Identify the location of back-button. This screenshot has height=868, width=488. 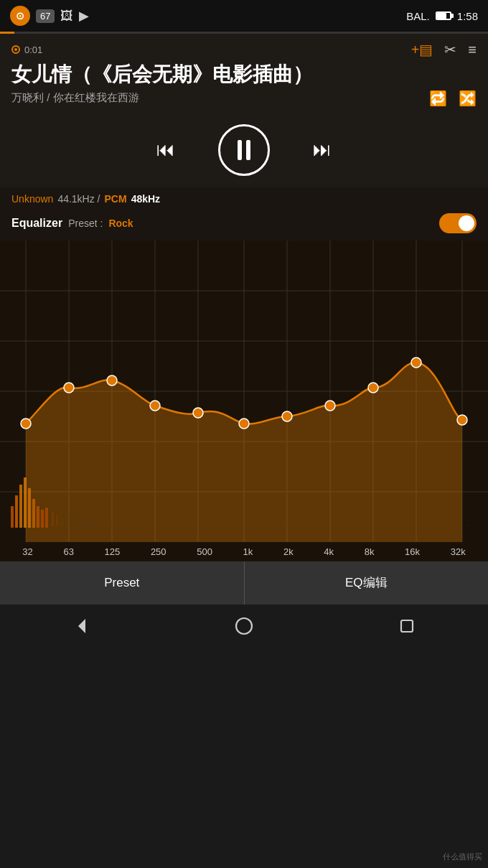
(81, 626).